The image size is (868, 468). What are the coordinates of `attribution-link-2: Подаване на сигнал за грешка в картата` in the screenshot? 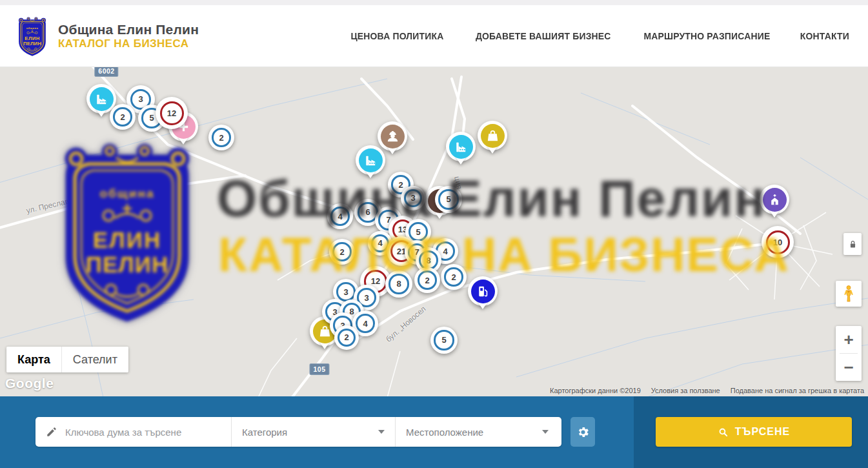 It's located at (798, 391).